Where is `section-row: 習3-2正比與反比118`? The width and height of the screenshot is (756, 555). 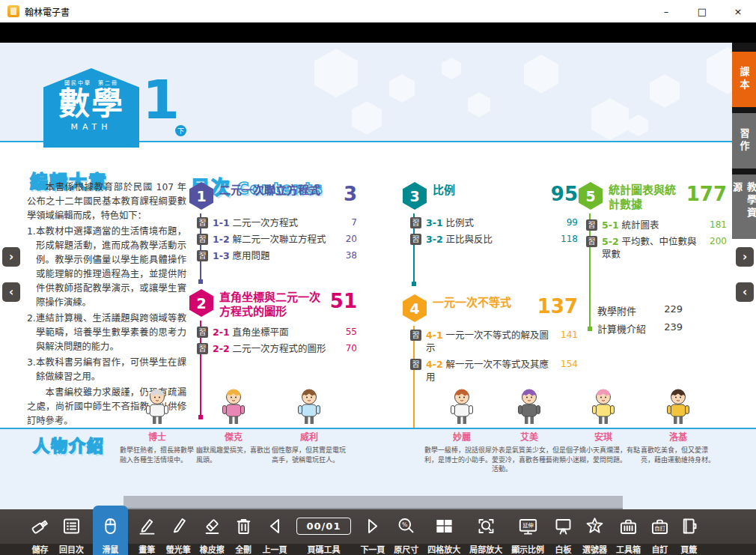 section-row: 習3-2正比與反比118 is located at coordinates (494, 240).